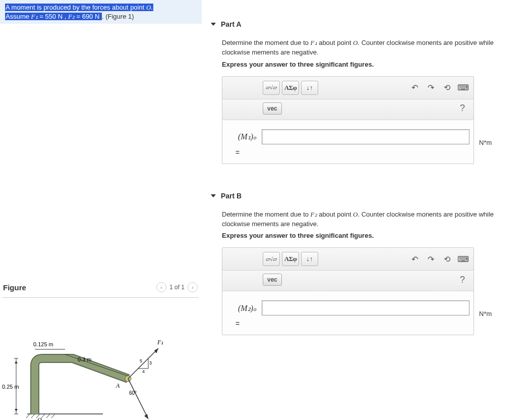 This screenshot has width=532, height=420. Describe the element at coordinates (34, 16) in the screenshot. I see `f1-symbol: F₁` at that location.